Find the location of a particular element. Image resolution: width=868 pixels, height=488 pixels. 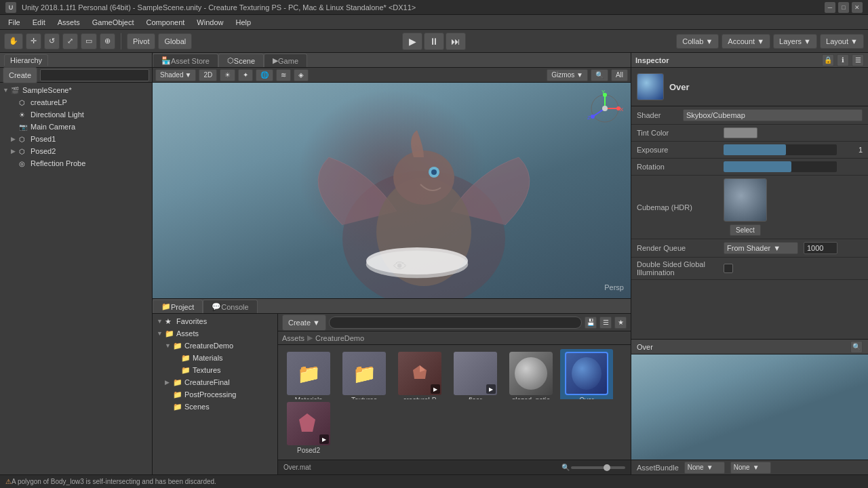

menu-assets: Assets is located at coordinates (69, 22).